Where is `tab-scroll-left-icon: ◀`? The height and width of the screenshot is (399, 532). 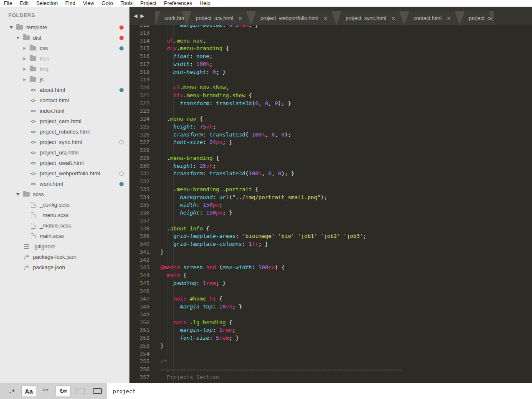 tab-scroll-left-icon: ◀ is located at coordinates (135, 16).